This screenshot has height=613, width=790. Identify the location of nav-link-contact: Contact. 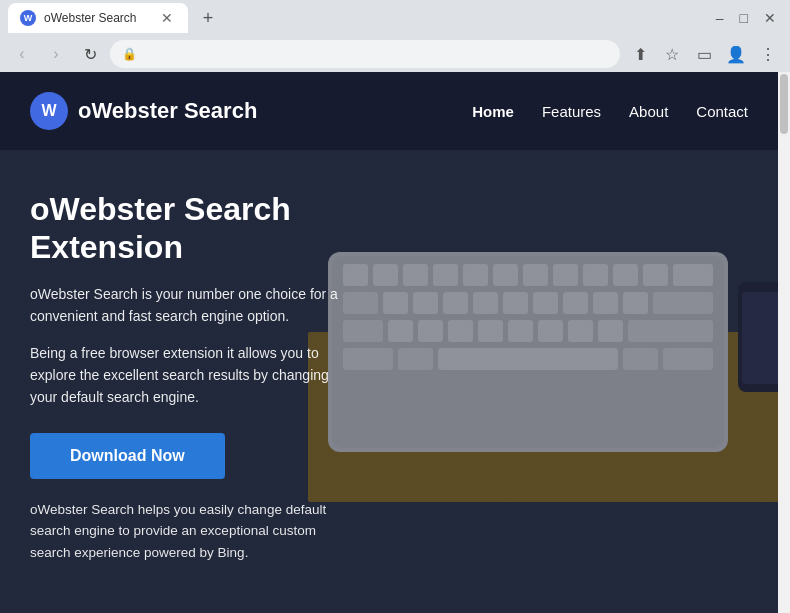
(722, 112).